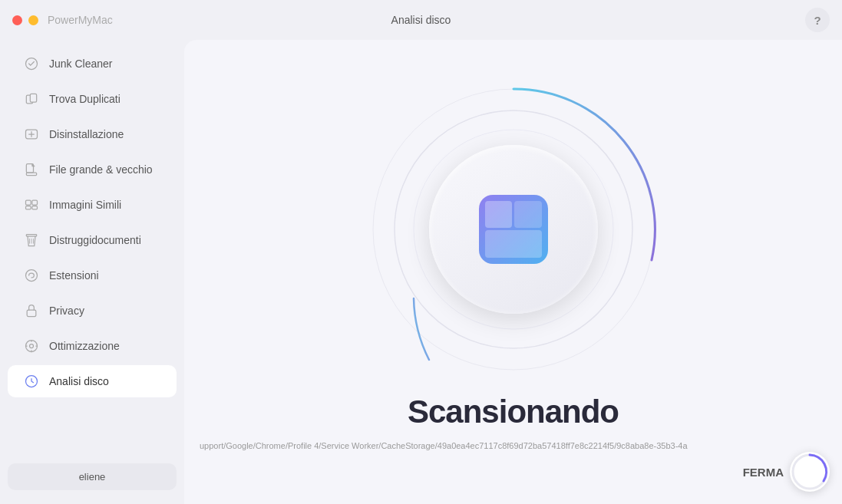 The width and height of the screenshot is (842, 504). What do you see at coordinates (444, 446) in the screenshot?
I see `file-path-text: upport/Google/Chrome/Profile 4/Service W…` at bounding box center [444, 446].